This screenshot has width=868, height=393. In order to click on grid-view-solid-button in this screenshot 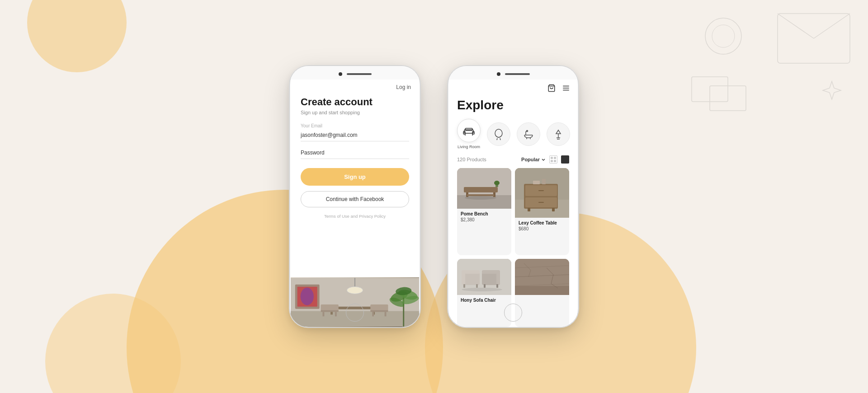, I will do `click(565, 159)`.